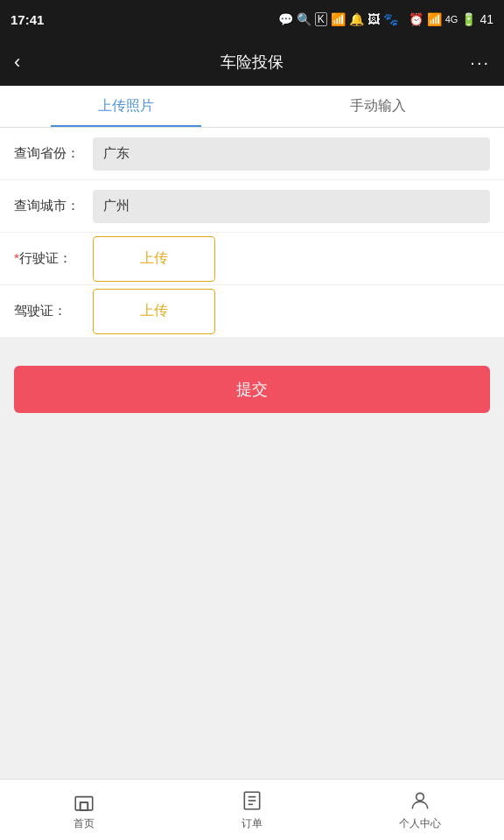 This screenshot has height=840, width=504. I want to click on profile-icon, so click(420, 801).